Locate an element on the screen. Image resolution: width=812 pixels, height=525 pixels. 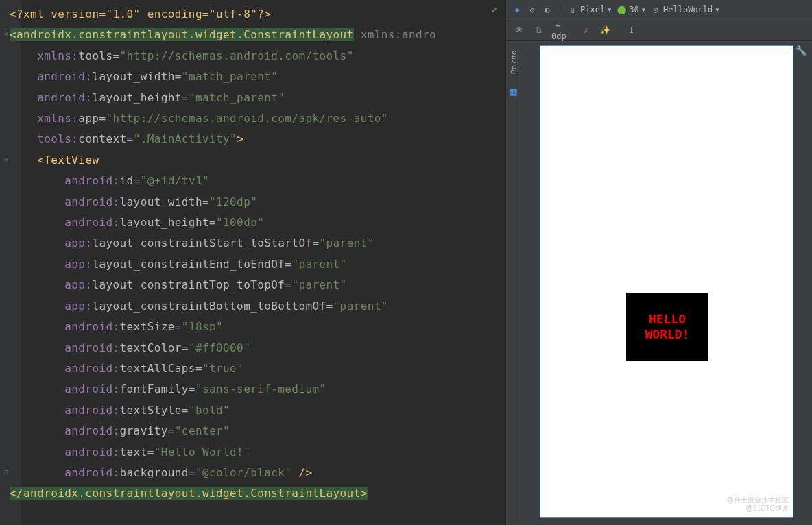
xml-decl: <?xml version="1.0" encoding="utf-8"?> is located at coordinates (140, 14).